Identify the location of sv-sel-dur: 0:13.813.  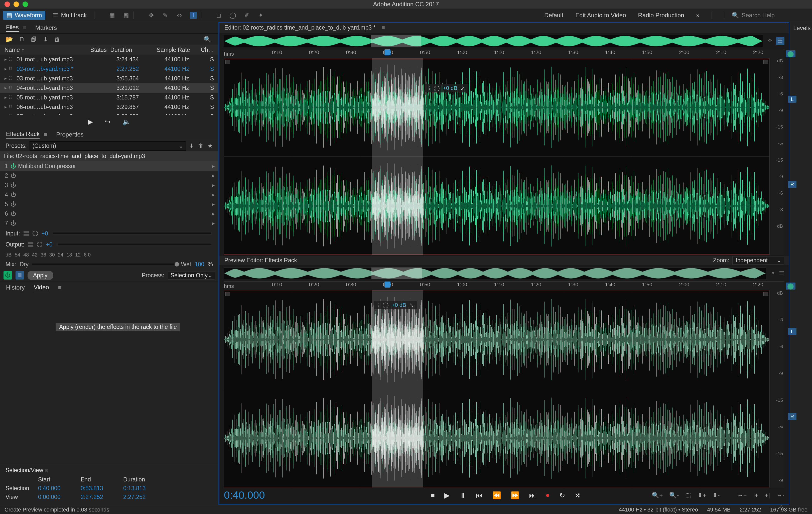
(144, 488).